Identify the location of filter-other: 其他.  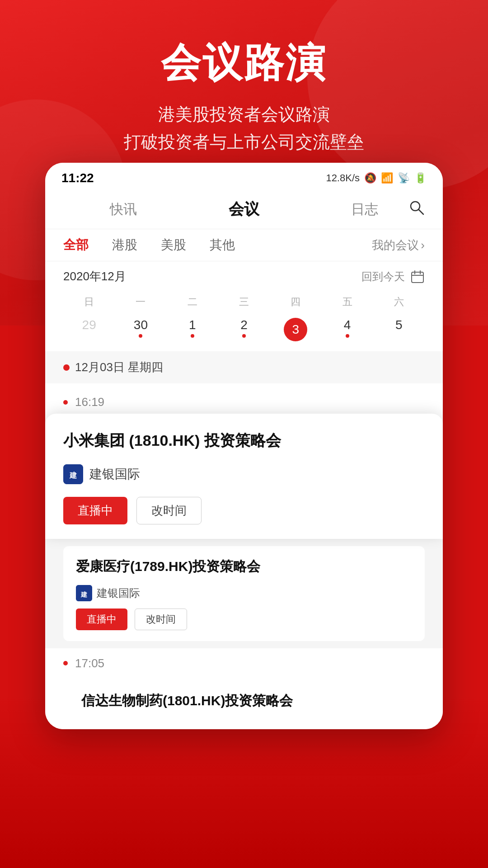
(222, 245).